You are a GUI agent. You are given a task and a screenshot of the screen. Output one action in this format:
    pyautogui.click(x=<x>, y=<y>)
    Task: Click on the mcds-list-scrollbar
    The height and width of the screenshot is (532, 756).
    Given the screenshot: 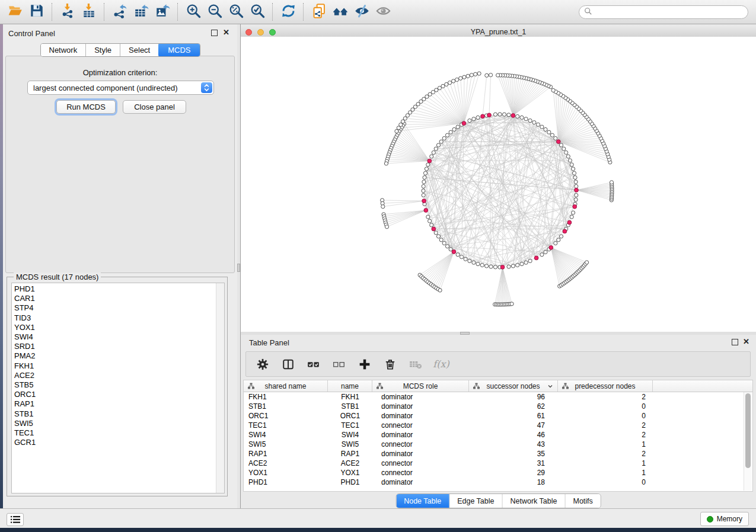 What is the action you would take?
    pyautogui.click(x=220, y=388)
    